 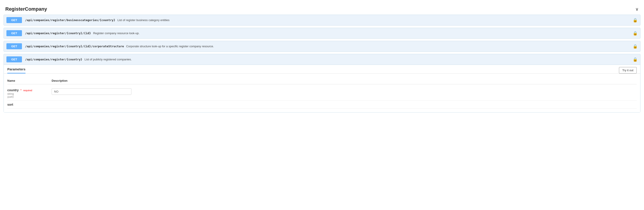 I want to click on endpoint-desc-2: Register company resource look-up., so click(x=362, y=33).